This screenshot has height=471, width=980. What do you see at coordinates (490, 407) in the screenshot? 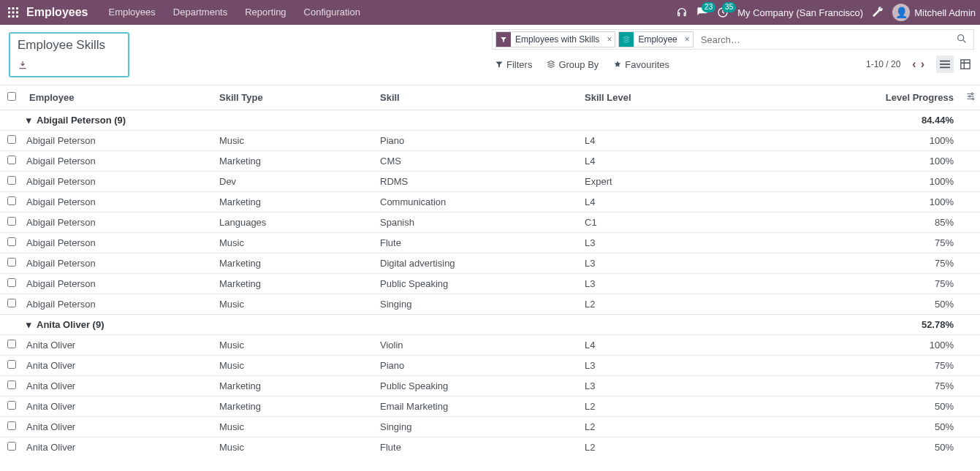
I see `table-row: Anita OliverMarketingEmail MarketingL250…` at bounding box center [490, 407].